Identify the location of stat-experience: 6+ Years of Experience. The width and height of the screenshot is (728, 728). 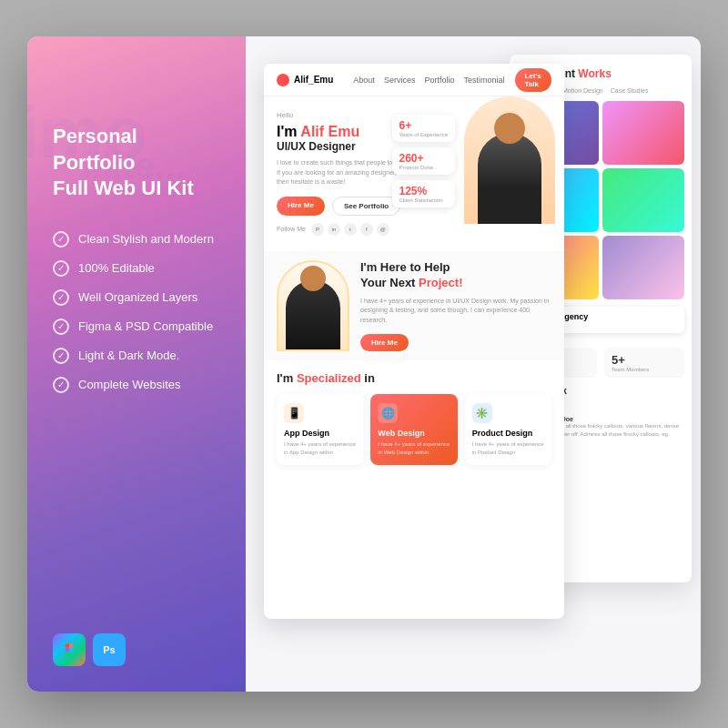
(424, 128).